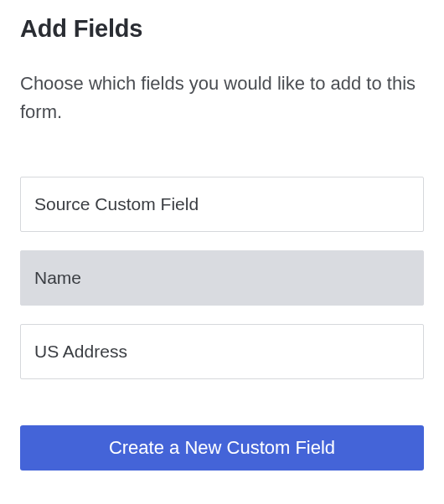 This screenshot has width=444, height=504. Describe the element at coordinates (222, 352) in the screenshot. I see `field-item-us-address: US Address` at that location.